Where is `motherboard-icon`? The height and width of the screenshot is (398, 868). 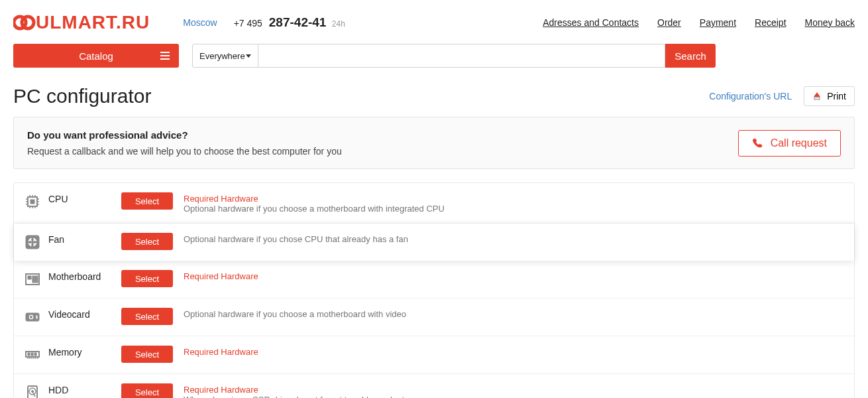
motherboard-icon is located at coordinates (32, 279).